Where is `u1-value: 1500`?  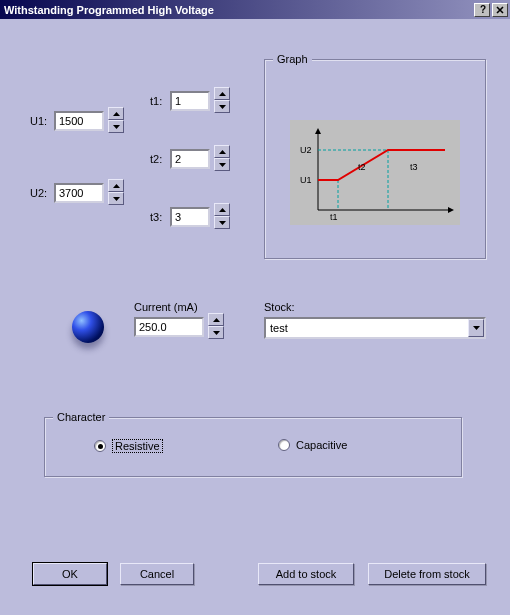 u1-value: 1500 is located at coordinates (71, 121).